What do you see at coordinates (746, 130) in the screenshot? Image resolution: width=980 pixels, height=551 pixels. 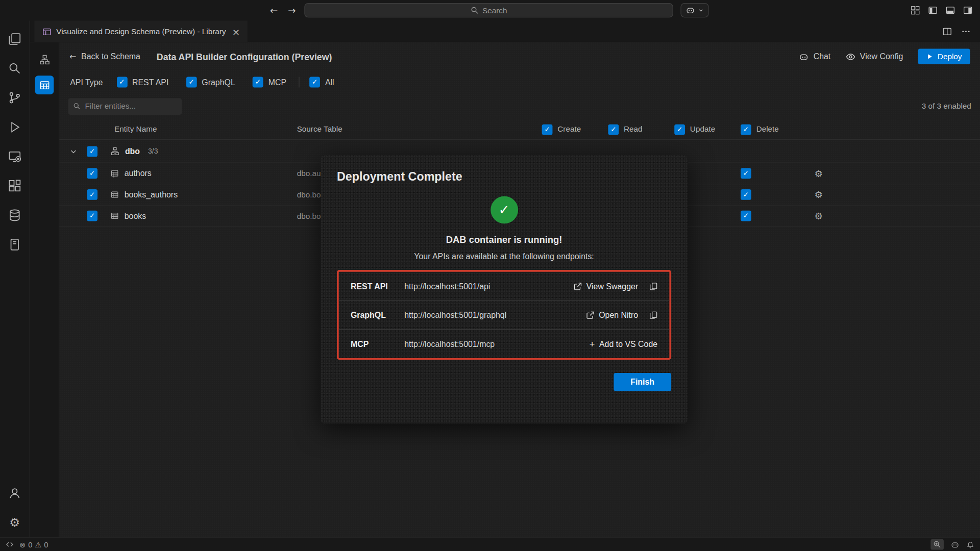 I see `select-all-delete-checkbox: ✓` at bounding box center [746, 130].